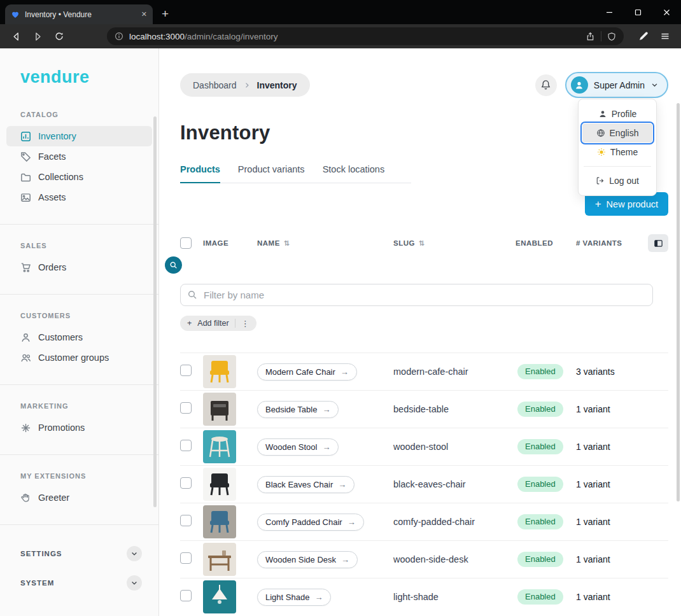  I want to click on globe-icon, so click(601, 133).